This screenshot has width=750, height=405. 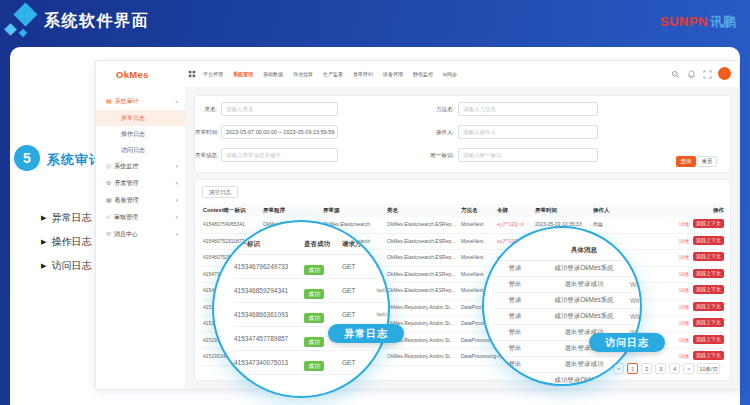 What do you see at coordinates (674, 368) in the screenshot?
I see `page-4: 4` at bounding box center [674, 368].